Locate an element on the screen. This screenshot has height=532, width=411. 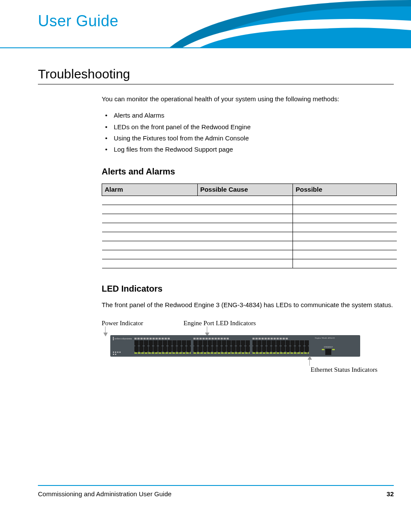
device-model-text: Engine Model 4834.00 is located at coordinates (325, 339).